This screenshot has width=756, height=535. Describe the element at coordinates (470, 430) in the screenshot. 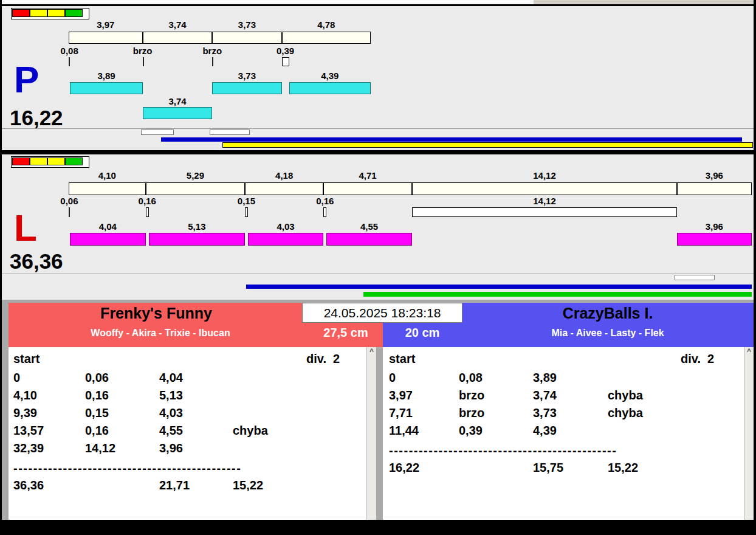

I see `table-cell: 0,39` at that location.